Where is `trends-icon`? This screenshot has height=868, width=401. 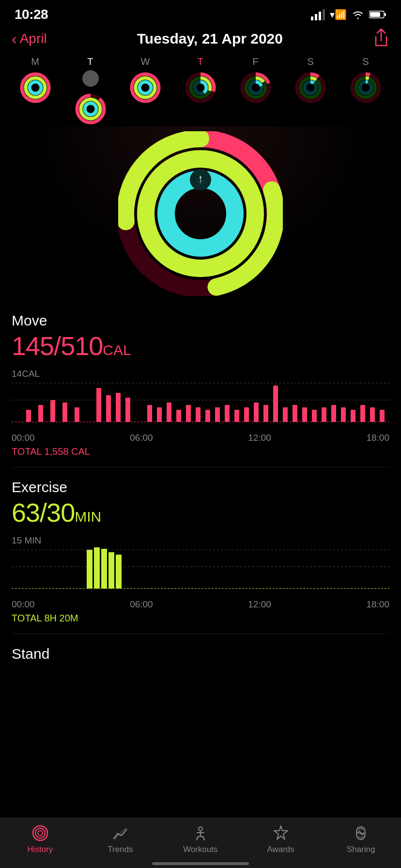
trends-icon is located at coordinates (120, 833).